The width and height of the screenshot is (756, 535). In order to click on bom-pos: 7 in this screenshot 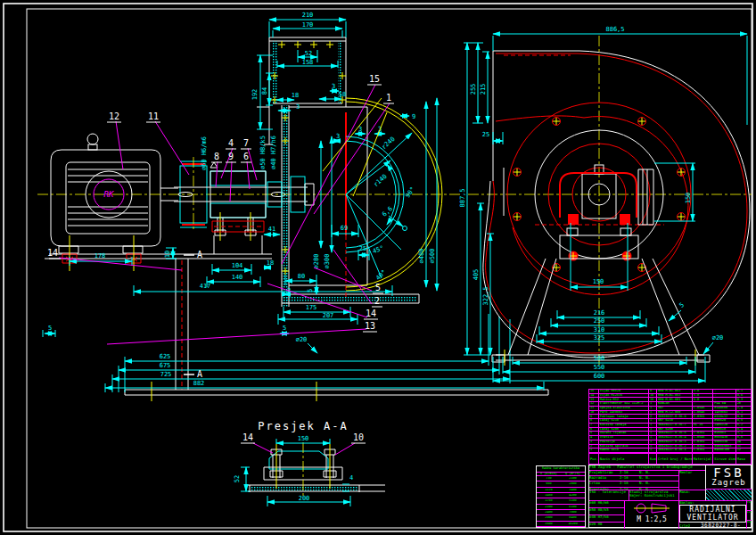, I will do `click(594, 425)`.